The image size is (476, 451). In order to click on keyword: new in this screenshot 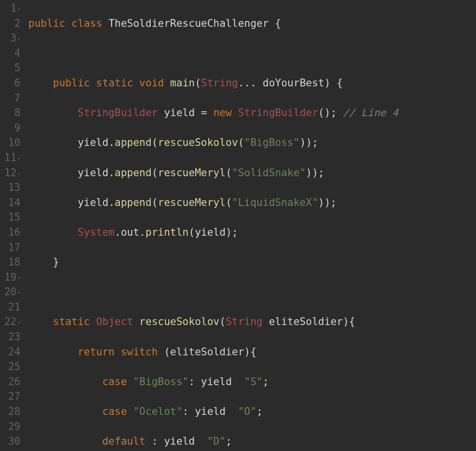, I will do `click(222, 113)`.